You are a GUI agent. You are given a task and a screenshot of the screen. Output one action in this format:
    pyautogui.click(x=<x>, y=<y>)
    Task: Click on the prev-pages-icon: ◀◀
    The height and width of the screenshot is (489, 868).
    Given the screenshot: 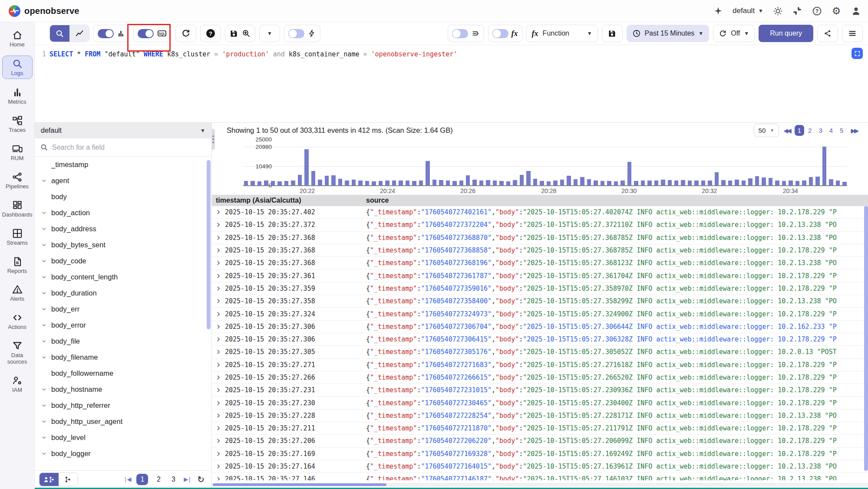 What is the action you would take?
    pyautogui.click(x=787, y=131)
    